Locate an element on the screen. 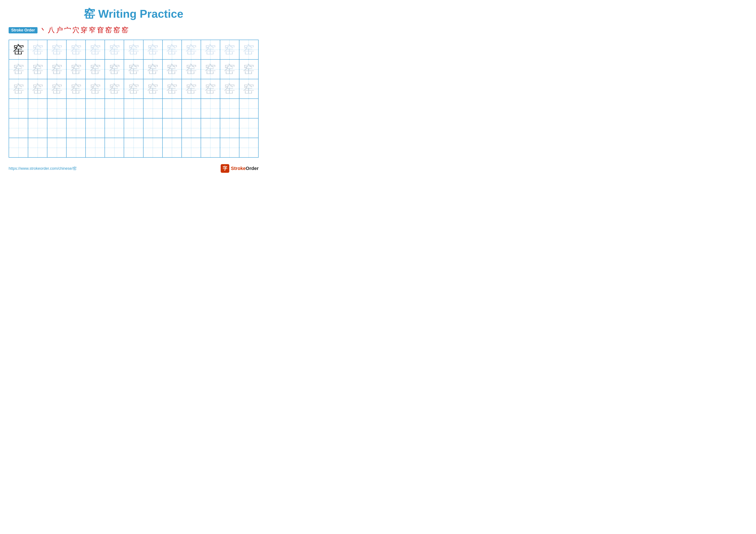  cell-1-3: 窑 is located at coordinates (57, 50).